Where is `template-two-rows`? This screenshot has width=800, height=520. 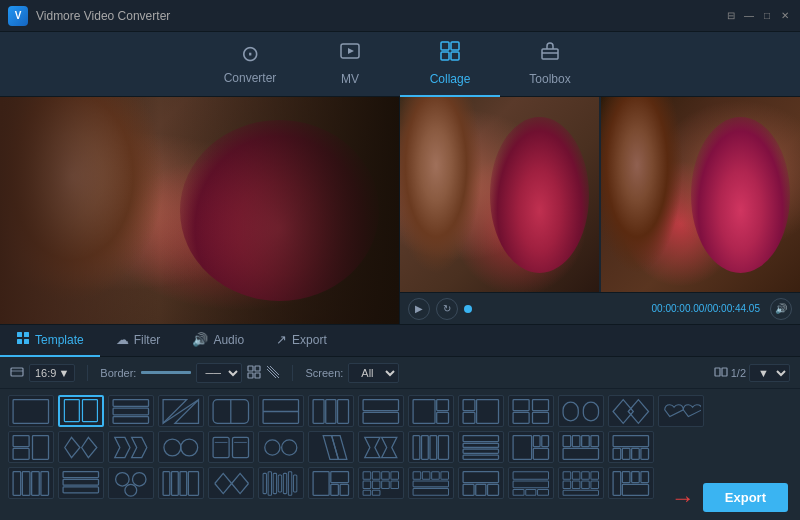
template-two-rows is located at coordinates (381, 411).